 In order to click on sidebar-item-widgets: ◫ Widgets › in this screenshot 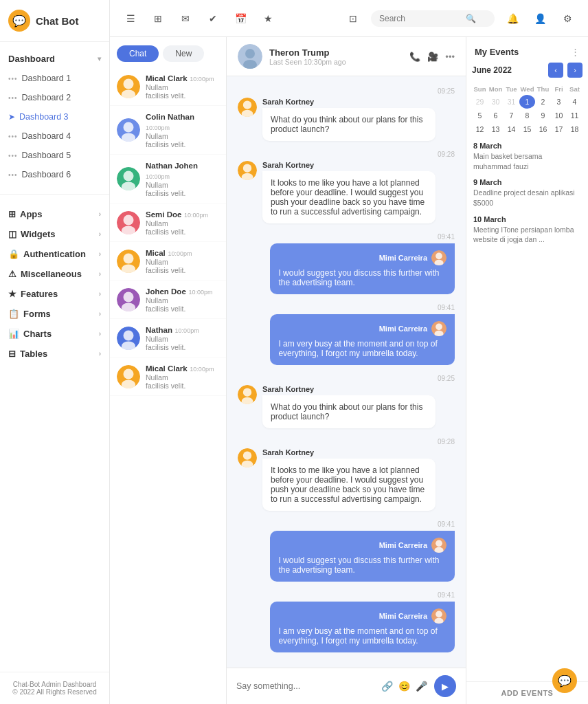, I will do `click(55, 234)`.